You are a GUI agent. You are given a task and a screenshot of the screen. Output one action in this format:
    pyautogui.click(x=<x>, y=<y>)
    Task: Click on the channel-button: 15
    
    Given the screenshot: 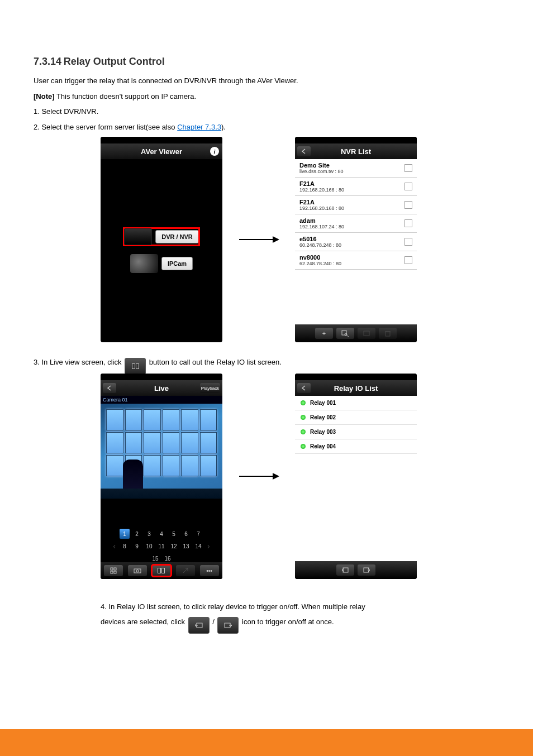 What is the action you would take?
    pyautogui.click(x=155, y=558)
    